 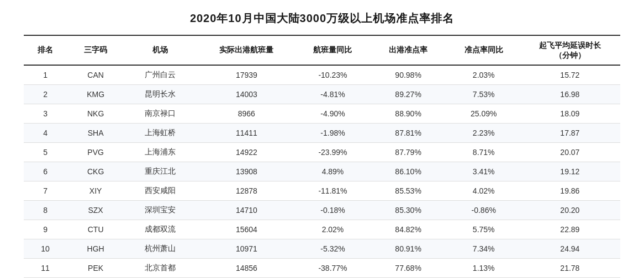 What do you see at coordinates (246, 268) in the screenshot?
I see `cell-flights: 14856` at bounding box center [246, 268].